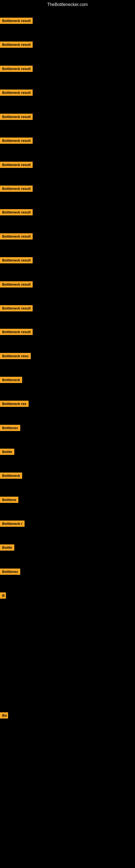 The image size is (135, 868). I want to click on bottleneck-badge: Bottleneck res, so click(14, 404).